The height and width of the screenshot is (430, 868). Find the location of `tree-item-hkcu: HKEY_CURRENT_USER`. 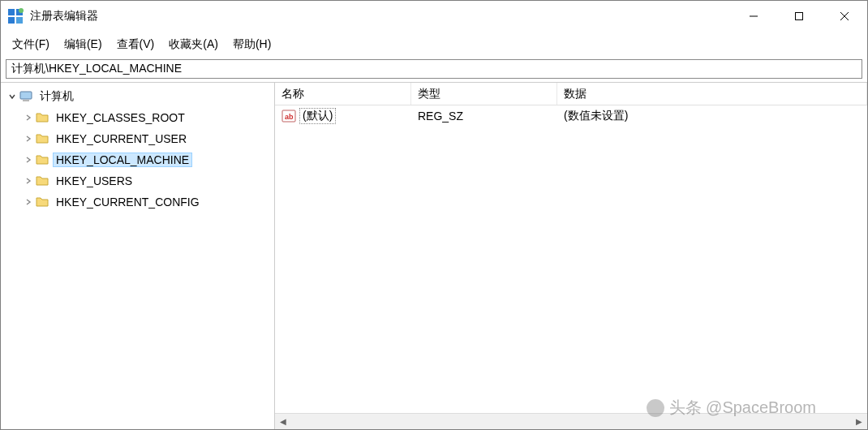

tree-item-hkcu: HKEY_CURRENT_USER is located at coordinates (138, 139).